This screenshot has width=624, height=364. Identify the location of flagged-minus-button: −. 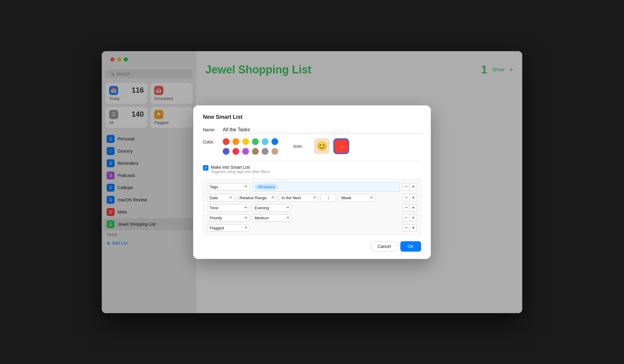
(406, 228).